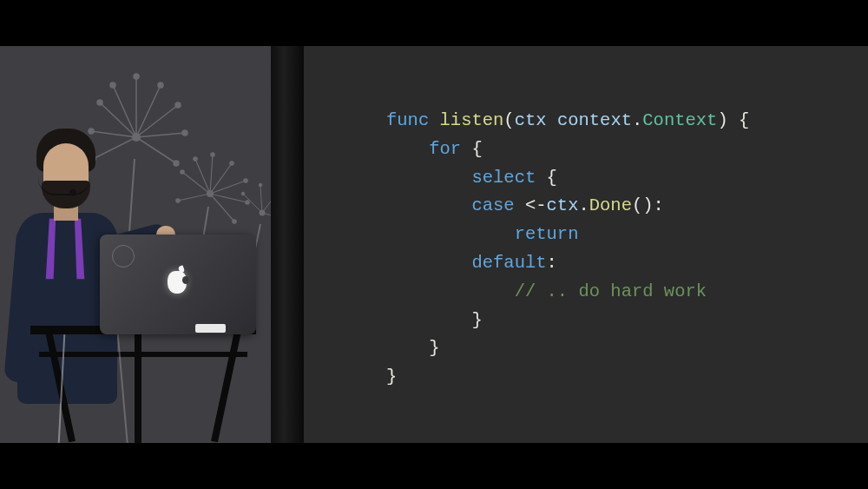  What do you see at coordinates (434, 23) in the screenshot?
I see `letterbox-top` at bounding box center [434, 23].